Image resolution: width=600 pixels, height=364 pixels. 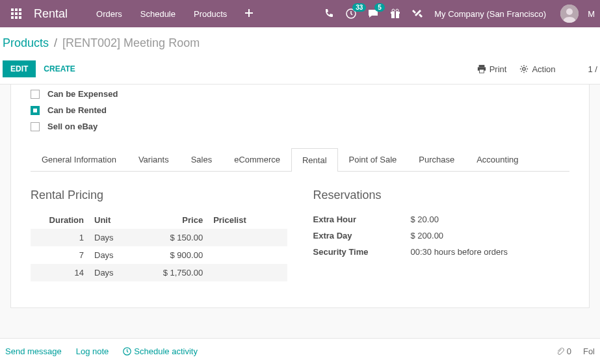 I want to click on nav-orders: Orders, so click(x=109, y=14).